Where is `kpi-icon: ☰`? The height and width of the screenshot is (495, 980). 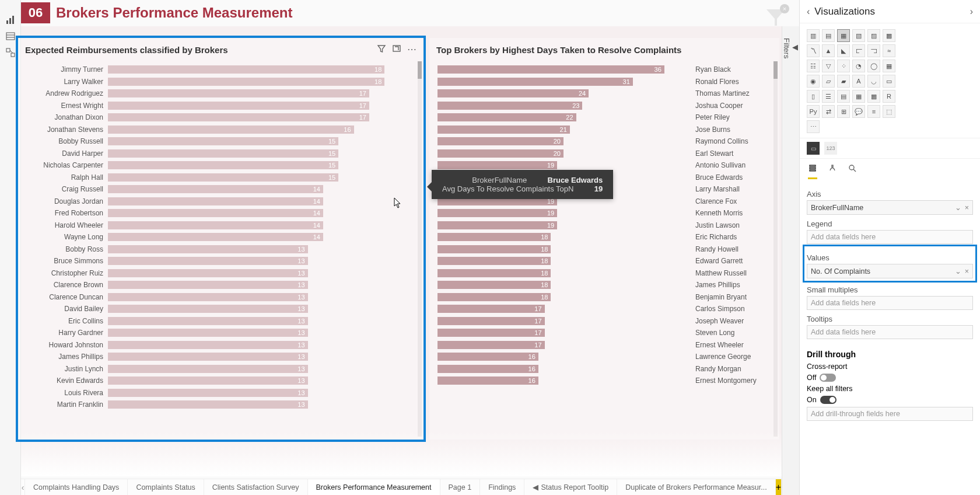
kpi-icon: ☰ is located at coordinates (828, 96).